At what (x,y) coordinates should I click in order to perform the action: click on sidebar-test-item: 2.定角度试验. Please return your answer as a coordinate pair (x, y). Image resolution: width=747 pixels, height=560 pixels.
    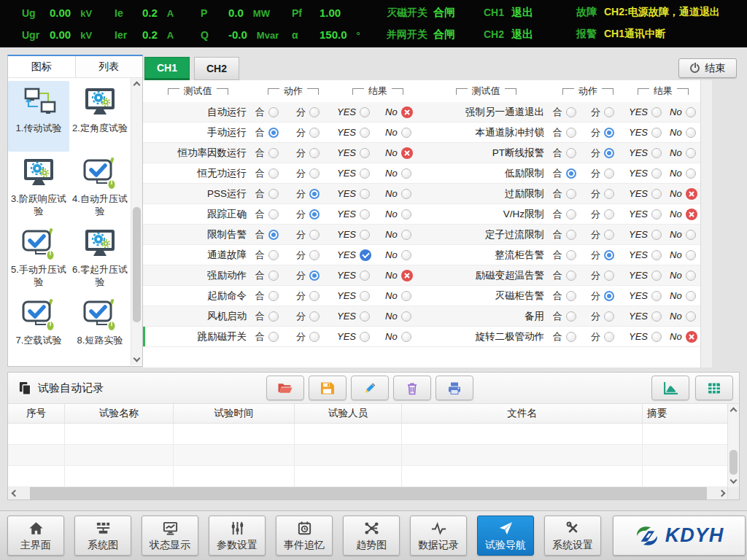
    Looking at the image, I should click on (100, 117).